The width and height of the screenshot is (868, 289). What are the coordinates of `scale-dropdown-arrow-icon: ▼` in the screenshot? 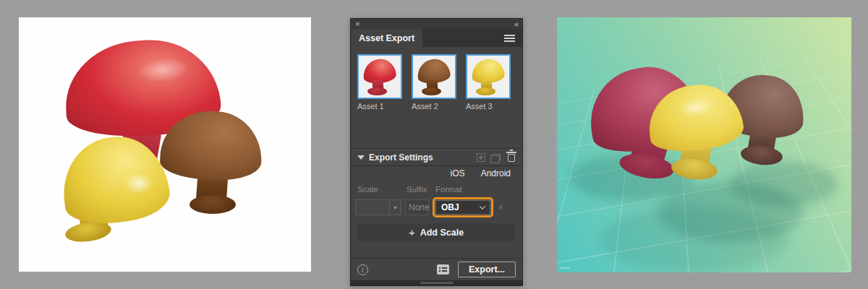 It's located at (395, 207).